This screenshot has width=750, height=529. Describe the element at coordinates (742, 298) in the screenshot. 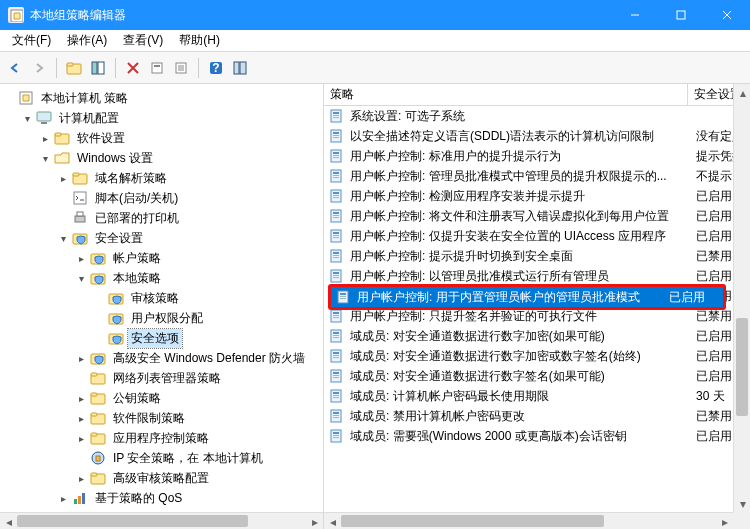

I see `list-vertical-scrollbar: ▴ ▾` at that location.